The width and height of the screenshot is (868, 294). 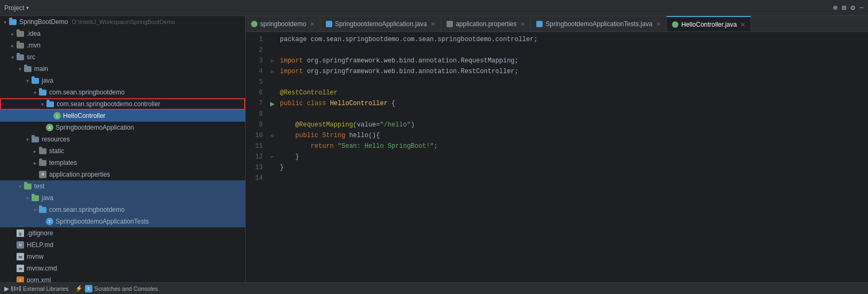 I want to click on test-java-icon, so click(x=35, y=198).